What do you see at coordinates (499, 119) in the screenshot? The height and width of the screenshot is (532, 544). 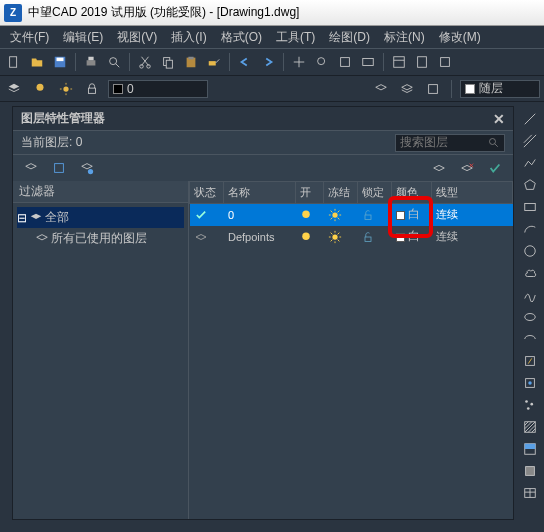 I see `close-icon: ✕` at bounding box center [499, 119].